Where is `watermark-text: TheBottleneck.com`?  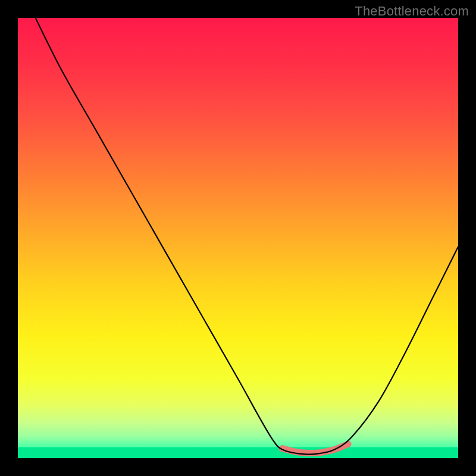
watermark-text: TheBottleneck.com is located at coordinates (412, 11).